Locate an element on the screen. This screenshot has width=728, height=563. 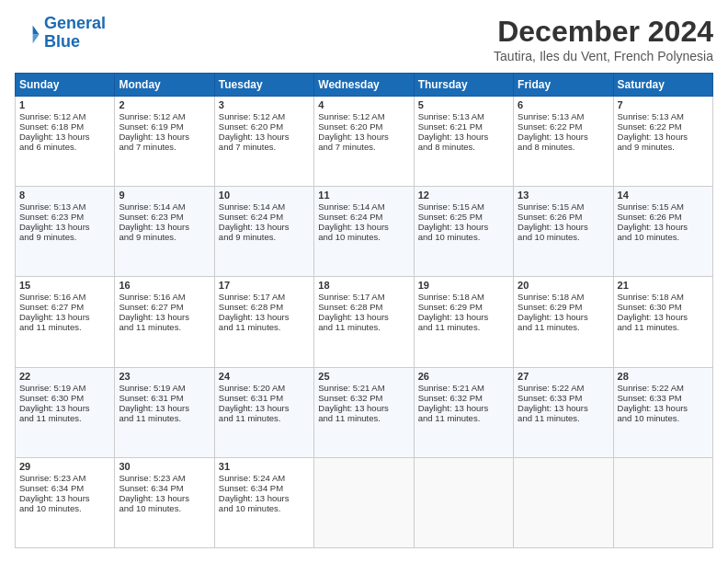
day-number: 1 is located at coordinates (64, 105).